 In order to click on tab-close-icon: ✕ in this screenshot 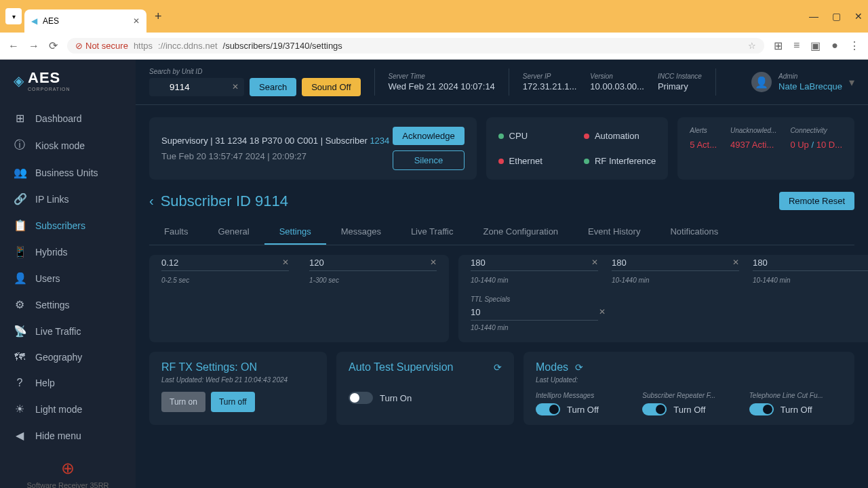, I will do `click(136, 21)`.